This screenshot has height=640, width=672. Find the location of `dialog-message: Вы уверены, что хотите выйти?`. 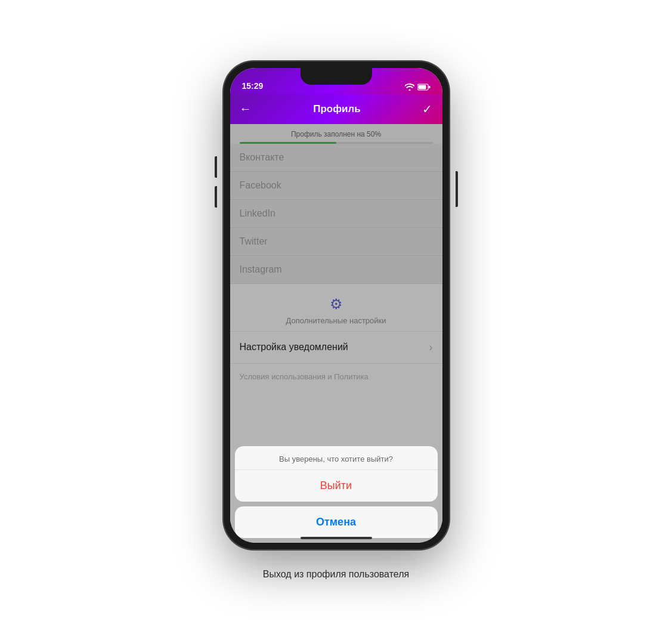

dialog-message: Вы уверены, что хотите выйти? is located at coordinates (336, 458).